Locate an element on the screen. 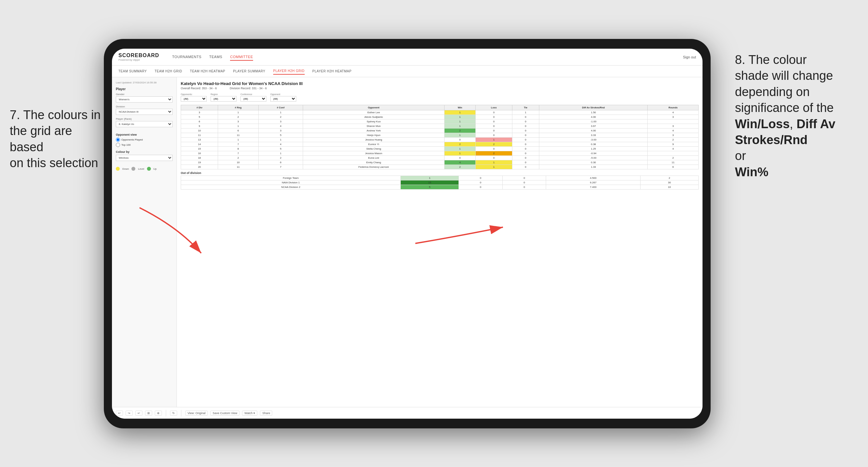 The height and width of the screenshot is (467, 868). sub-nav-team-h2h-grid: TEAM H2H GRID is located at coordinates (168, 71).